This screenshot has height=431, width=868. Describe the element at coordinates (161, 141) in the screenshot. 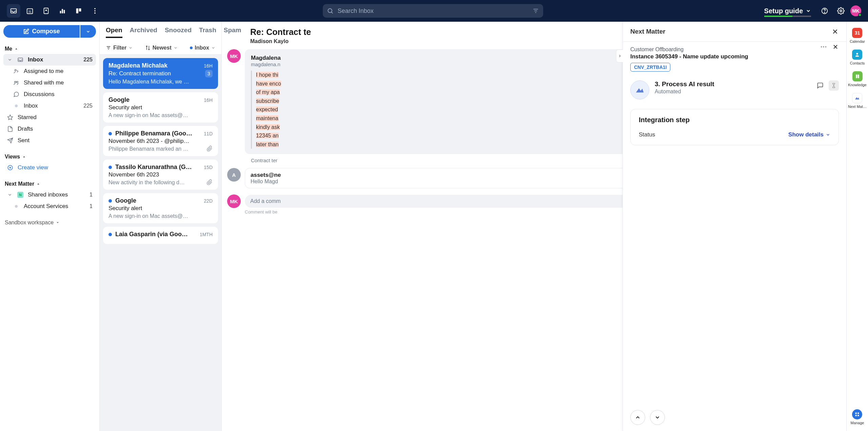

I see `thread-item: Philippe Benamara (Goo…11DNovember 6th 2…` at that location.